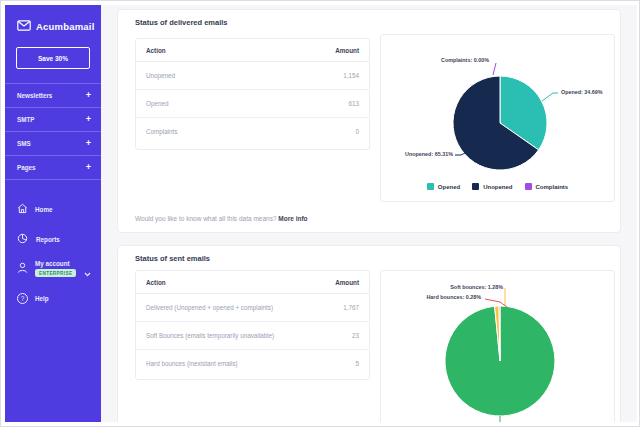  What do you see at coordinates (53, 209) in the screenshot?
I see `sidebar-item-home: Home` at bounding box center [53, 209].